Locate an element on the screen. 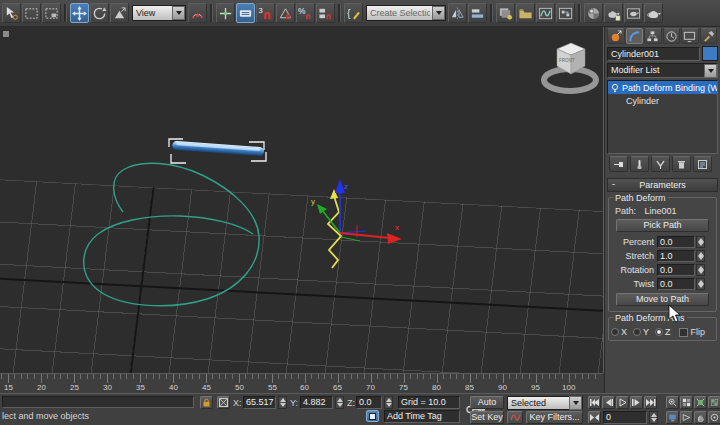 The height and width of the screenshot is (425, 720). render-setup-icon is located at coordinates (614, 13).